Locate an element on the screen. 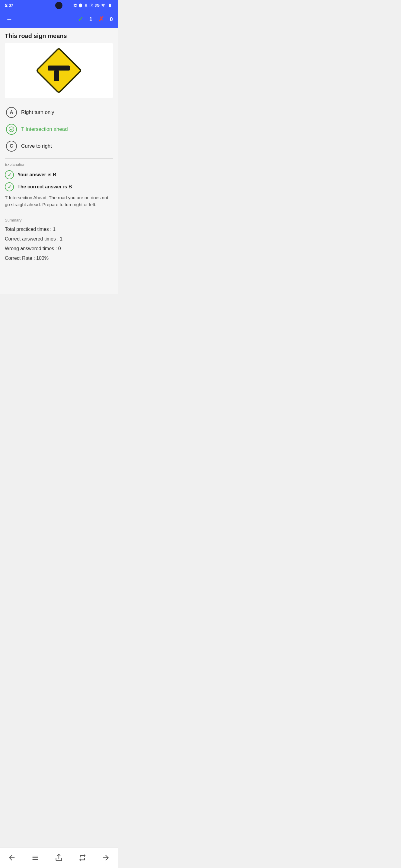 This screenshot has width=401, height=868. sign-image-container is located at coordinates (59, 71).